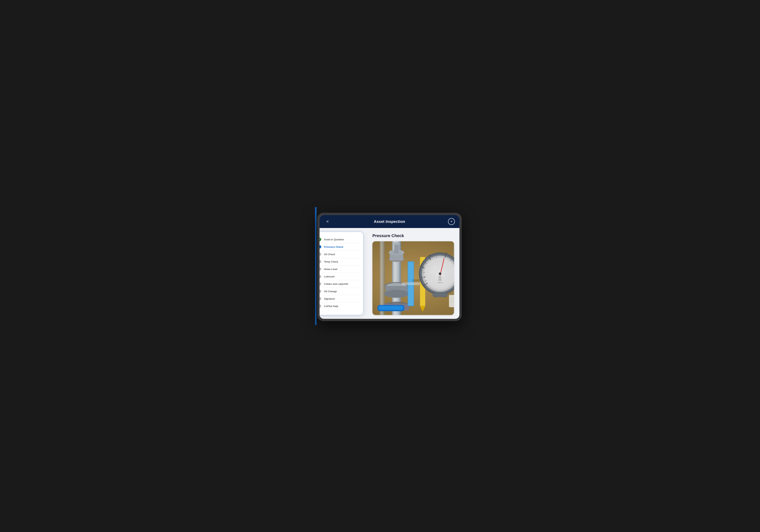 The height and width of the screenshot is (532, 760). Describe the element at coordinates (340, 273) in the screenshot. I see `sidebar-items-container: ✓Asset in QuestionPressure CheckOil Chec…` at that location.